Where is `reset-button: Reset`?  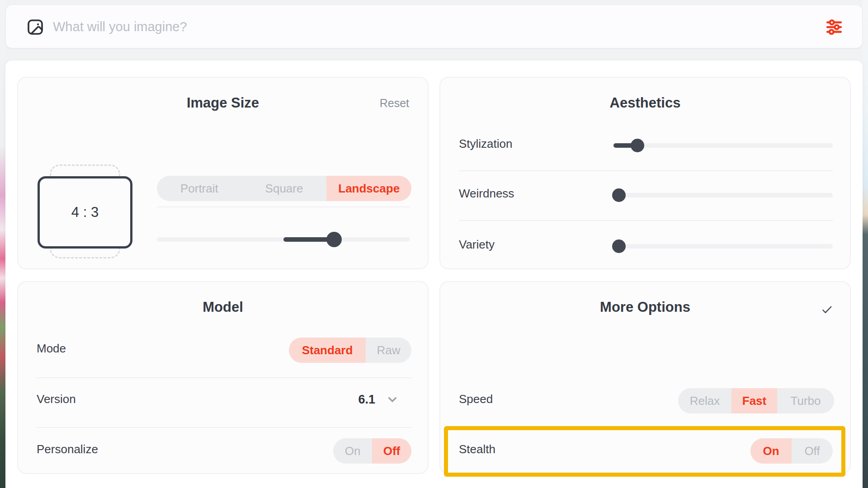 reset-button: Reset is located at coordinates (394, 103).